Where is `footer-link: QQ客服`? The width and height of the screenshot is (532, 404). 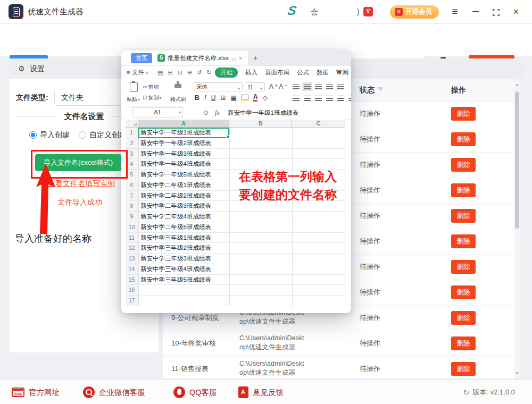
footer-link: QQ客服 is located at coordinates (195, 392).